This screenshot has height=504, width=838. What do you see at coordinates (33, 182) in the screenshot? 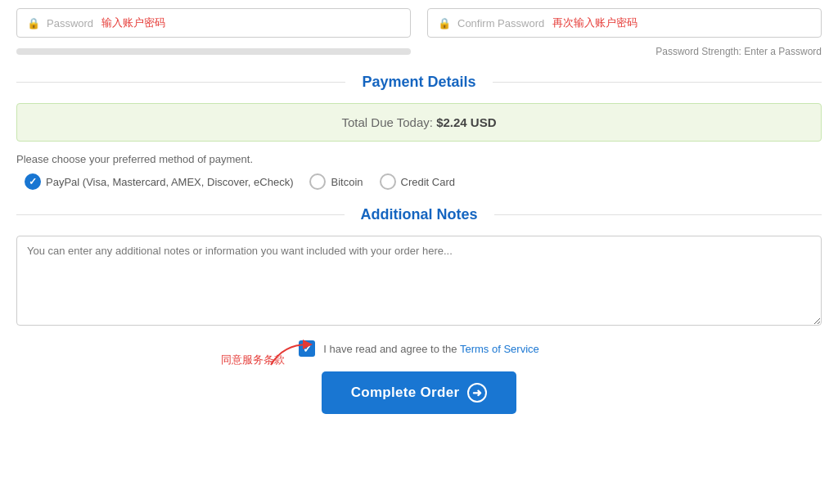
I see `paypal-radio-selected: ✓` at bounding box center [33, 182].